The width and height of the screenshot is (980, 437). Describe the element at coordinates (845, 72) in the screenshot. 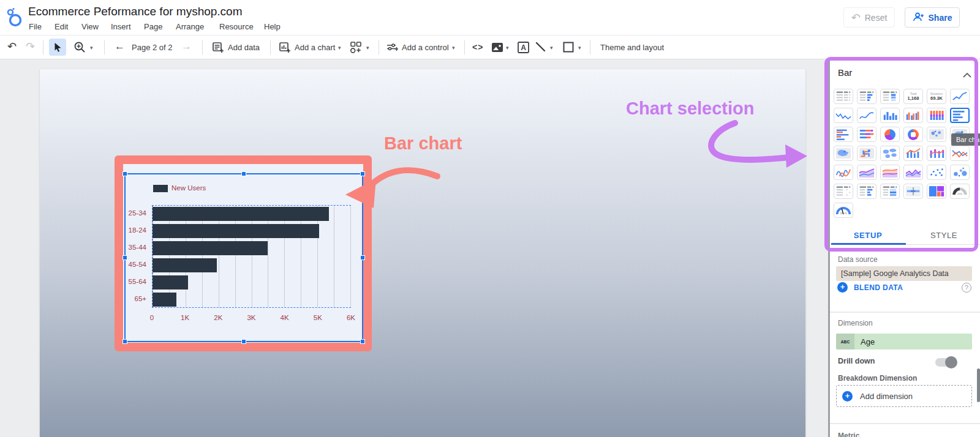

I see `chart-category-header: Bar` at that location.